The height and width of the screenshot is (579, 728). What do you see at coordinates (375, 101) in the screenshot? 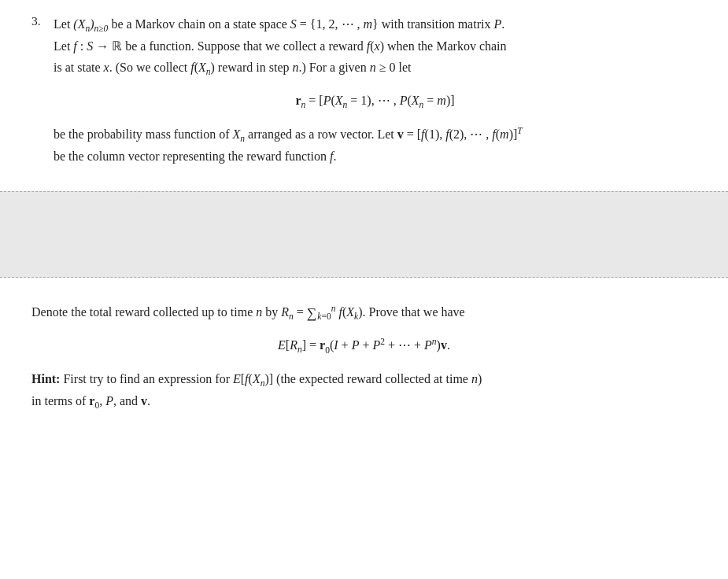
I see `math-display-rn: rn = [P(Xn = 1), ⋯ , P(Xn = m)]` at bounding box center [375, 101].